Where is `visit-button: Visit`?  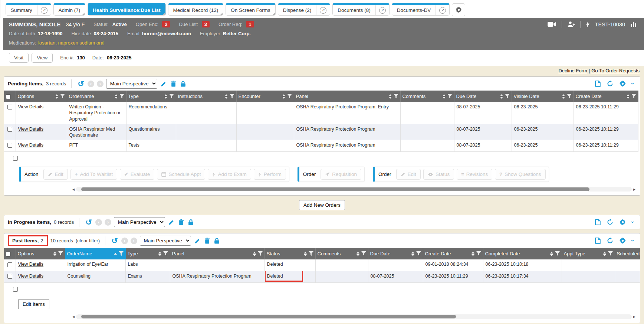
visit-button: Visit is located at coordinates (19, 58).